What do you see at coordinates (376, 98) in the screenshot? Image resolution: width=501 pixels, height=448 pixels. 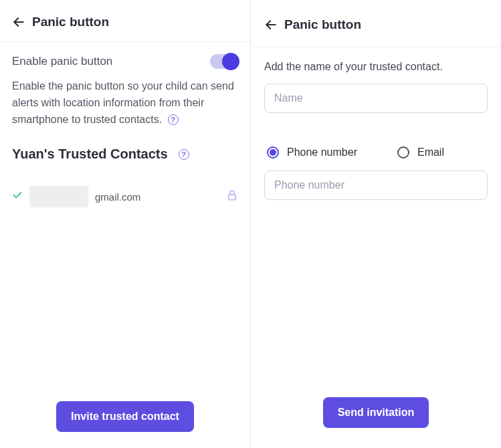 I see `name-field` at bounding box center [376, 98].